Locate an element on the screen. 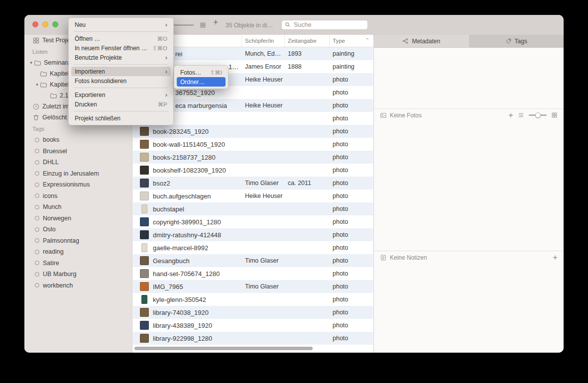 Image resolution: width=588 pixels, height=383 pixels. sidebar-tag-item: Munch is located at coordinates (78, 207).